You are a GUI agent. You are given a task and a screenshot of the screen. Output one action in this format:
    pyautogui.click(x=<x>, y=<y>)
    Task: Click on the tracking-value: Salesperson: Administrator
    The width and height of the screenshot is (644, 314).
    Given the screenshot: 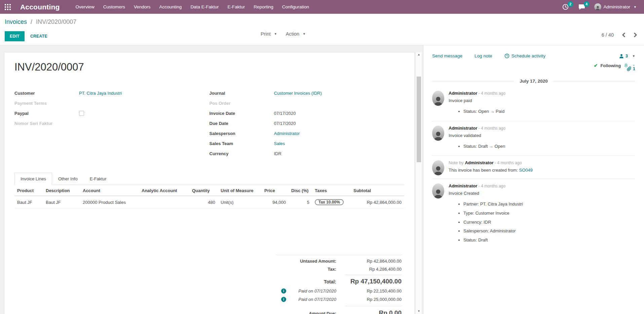 What is the action you would take?
    pyautogui.click(x=550, y=231)
    